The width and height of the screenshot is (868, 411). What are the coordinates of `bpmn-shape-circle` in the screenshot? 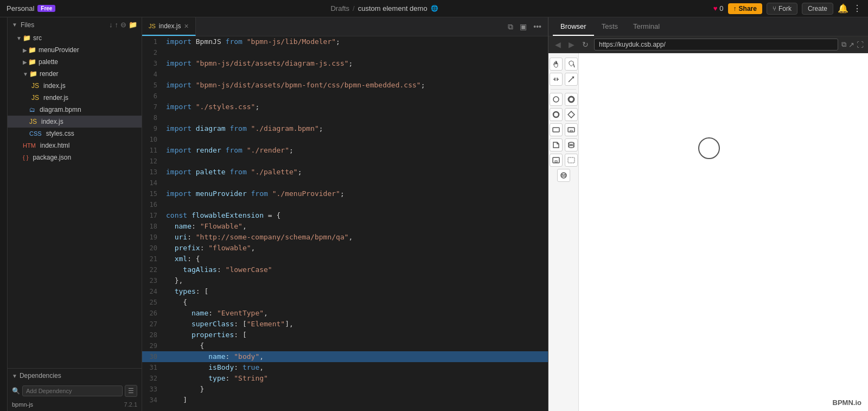 It's located at (709, 148).